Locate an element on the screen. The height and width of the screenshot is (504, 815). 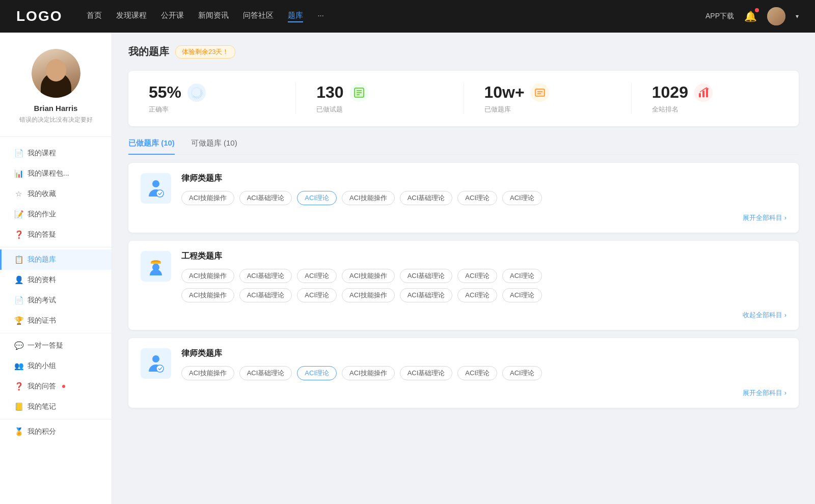
qbank-header-1: 律师类题库 ACI技能操作 ACI基础理论 ACI理论 ACI技能操作 ACI基… is located at coordinates (464, 189).